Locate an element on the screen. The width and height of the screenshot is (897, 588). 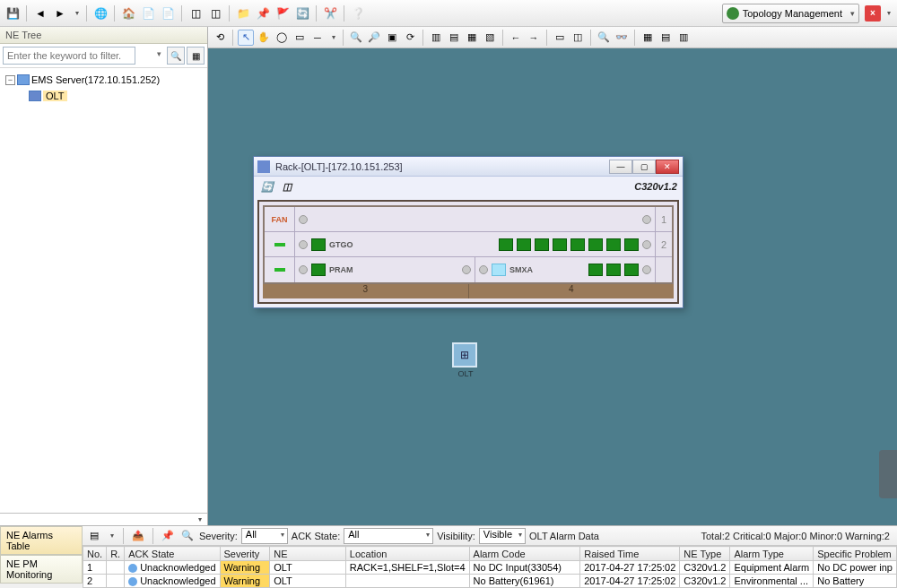
nav-fwd-icon: ► is located at coordinates (60, 13).